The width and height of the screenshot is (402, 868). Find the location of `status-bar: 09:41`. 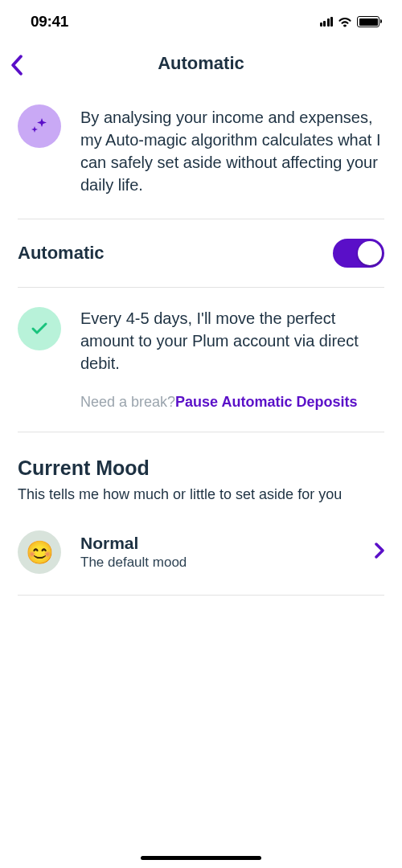

status-bar: 09:41 is located at coordinates (201, 20).